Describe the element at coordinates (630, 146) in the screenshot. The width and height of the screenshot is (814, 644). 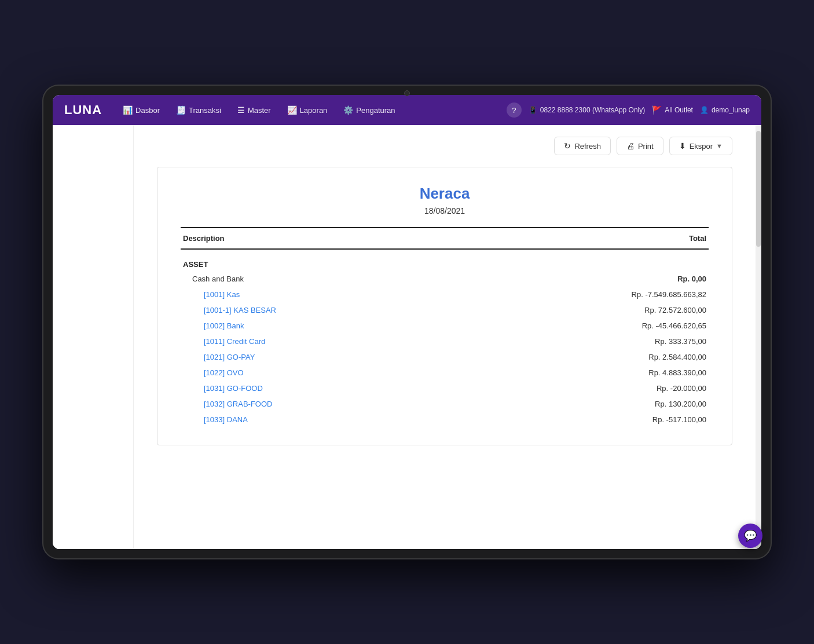
I see `print-icon: 🖨` at that location.